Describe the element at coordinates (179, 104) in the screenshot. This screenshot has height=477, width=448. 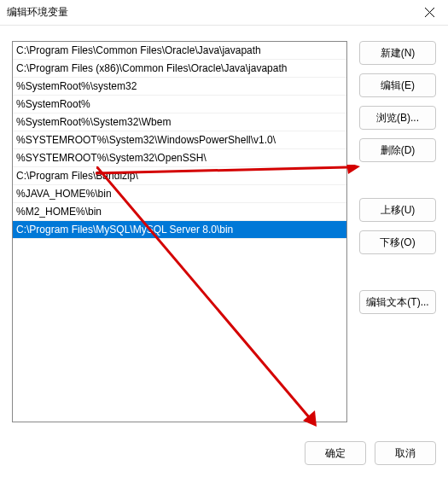
I see `list-item: %SystemRoot%` at that location.